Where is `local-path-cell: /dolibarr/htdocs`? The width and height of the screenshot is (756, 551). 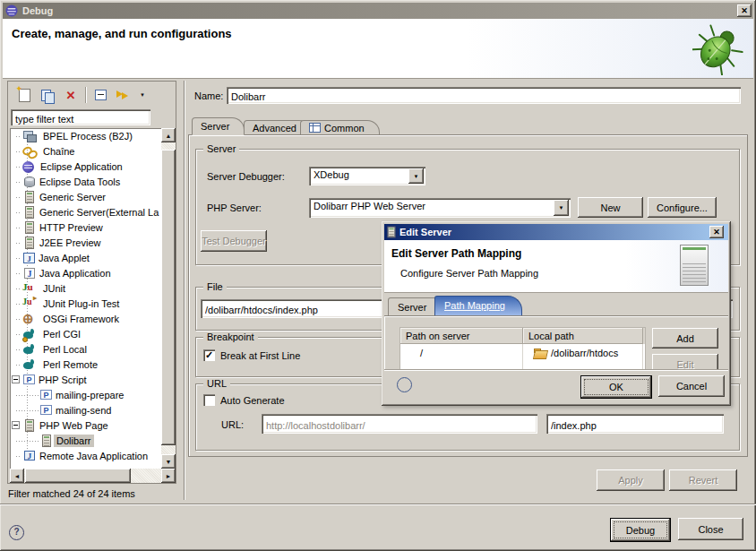
local-path-cell: /dolibarr/htdocs is located at coordinates (583, 352).